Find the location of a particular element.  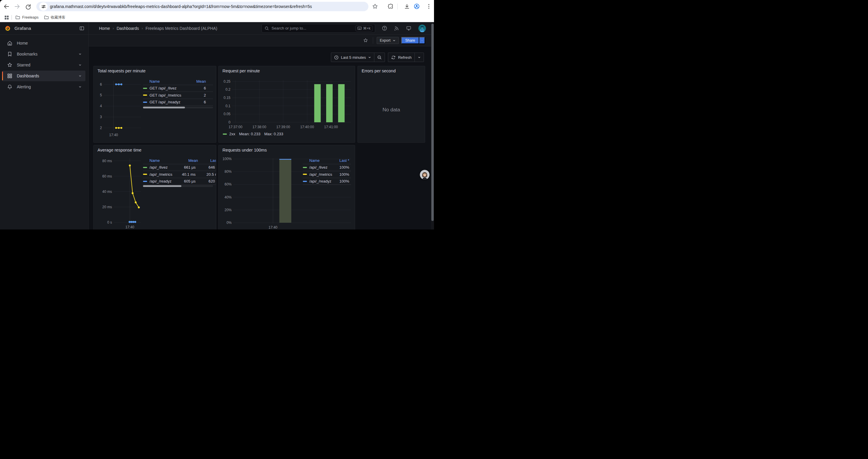

site-settings-icon is located at coordinates (43, 7).